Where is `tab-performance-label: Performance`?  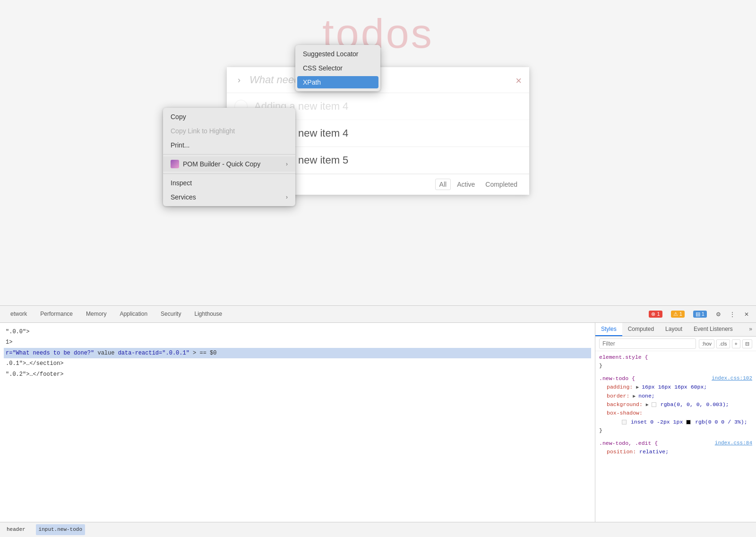
tab-performance-label: Performance is located at coordinates (57, 314).